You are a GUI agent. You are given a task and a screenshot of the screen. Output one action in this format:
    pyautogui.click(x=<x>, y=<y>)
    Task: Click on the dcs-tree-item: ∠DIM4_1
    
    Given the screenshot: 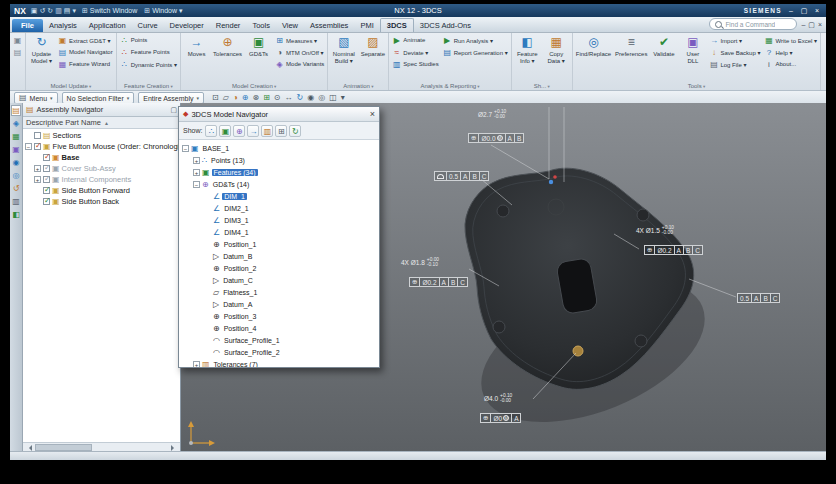 What is the action you would take?
    pyautogui.click(x=279, y=232)
    